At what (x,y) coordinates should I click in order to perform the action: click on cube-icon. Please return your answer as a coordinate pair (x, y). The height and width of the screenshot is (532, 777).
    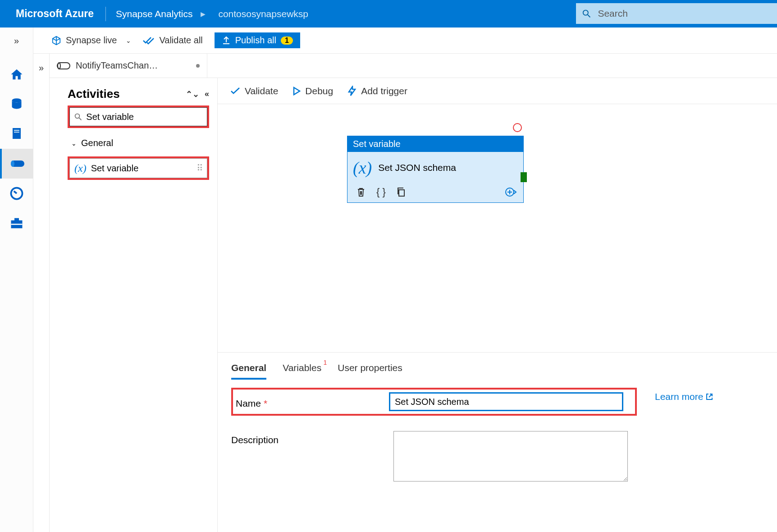
    Looking at the image, I should click on (56, 41).